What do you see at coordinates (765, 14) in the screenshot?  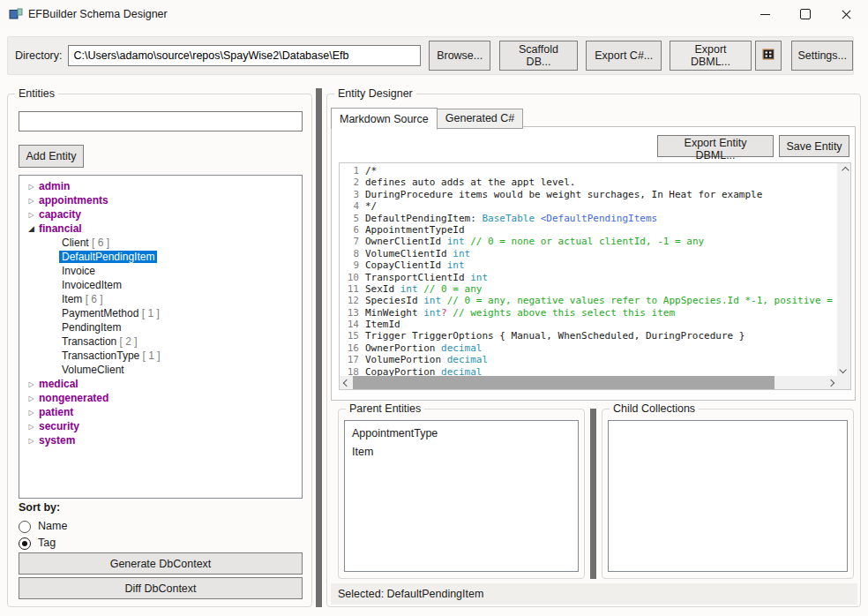 I see `minimize-button` at bounding box center [765, 14].